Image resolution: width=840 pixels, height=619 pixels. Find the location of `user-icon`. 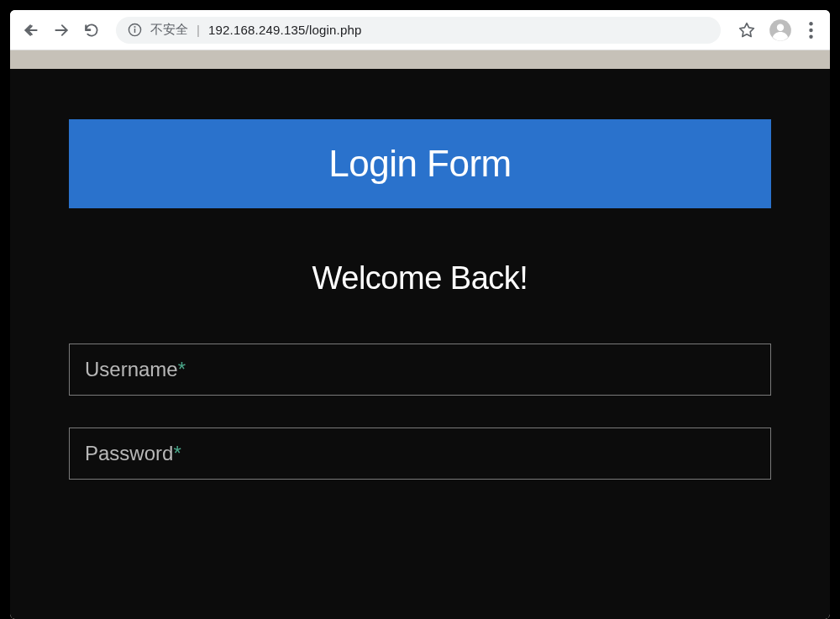

user-icon is located at coordinates (780, 30).